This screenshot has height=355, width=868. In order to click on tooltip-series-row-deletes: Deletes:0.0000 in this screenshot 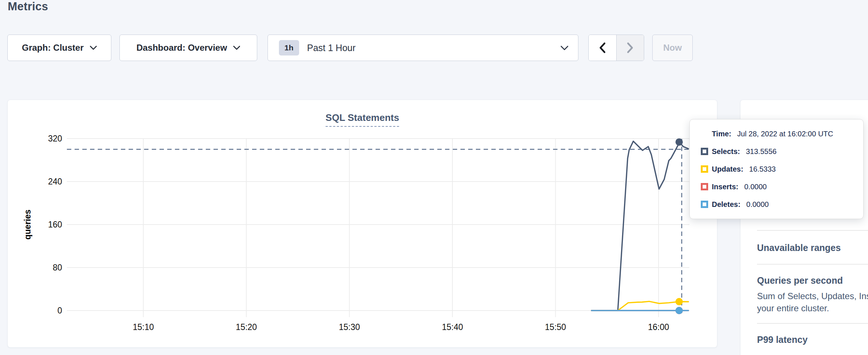, I will do `click(776, 204)`.